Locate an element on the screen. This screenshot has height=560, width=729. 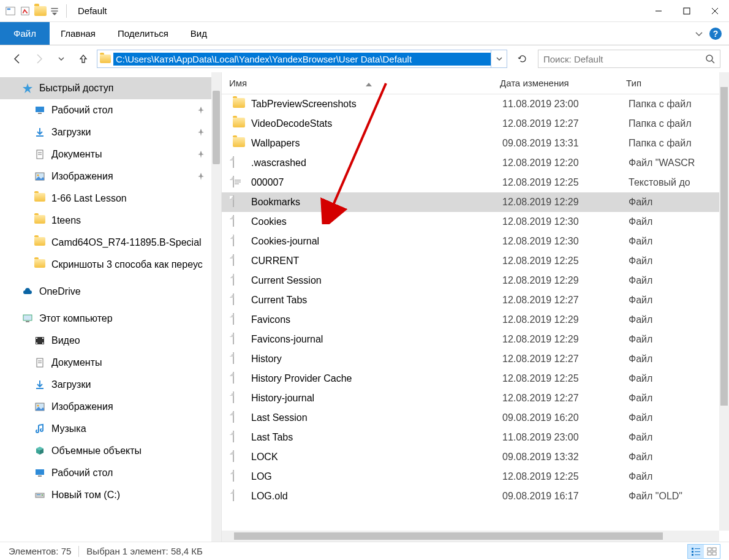
file-row: History12.08.2019 12:27Файл is located at coordinates (475, 359).